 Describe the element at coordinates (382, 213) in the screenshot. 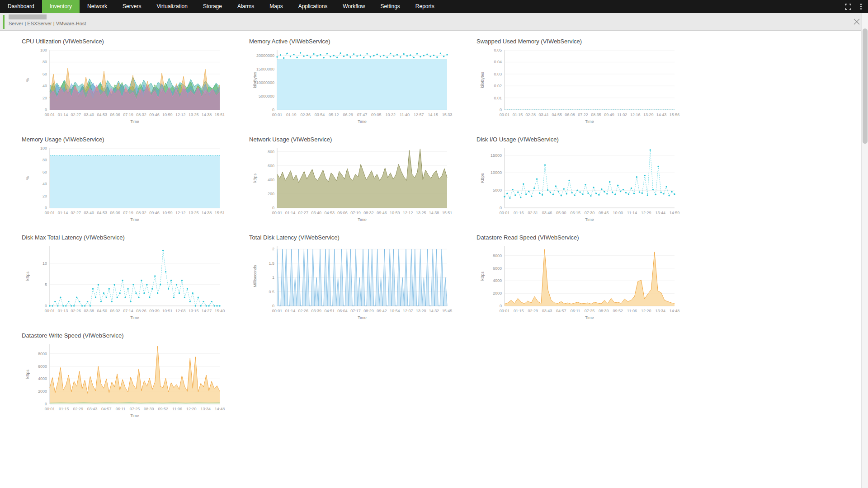

I see `svg-text: 09:46` at that location.